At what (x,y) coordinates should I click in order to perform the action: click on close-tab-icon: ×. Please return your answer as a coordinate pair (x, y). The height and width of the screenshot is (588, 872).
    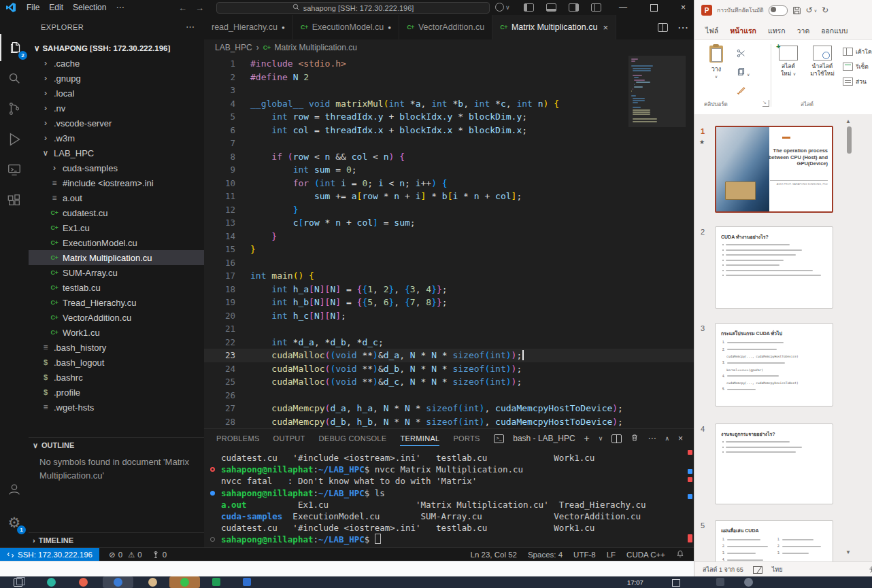
    Looking at the image, I should click on (605, 27).